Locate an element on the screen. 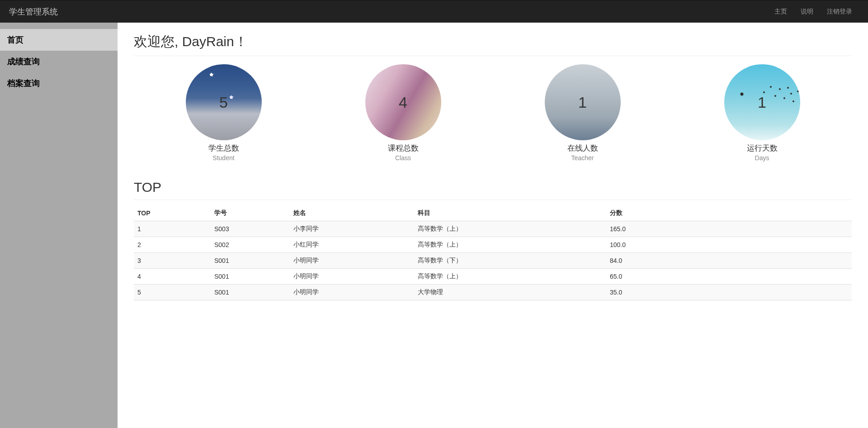  table-row: 4S001小明同学高等数学（上）65.0 is located at coordinates (493, 277).